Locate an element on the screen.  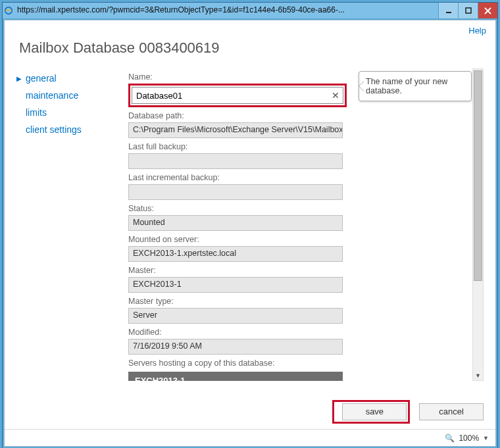
lastfull-value is located at coordinates (236, 161).